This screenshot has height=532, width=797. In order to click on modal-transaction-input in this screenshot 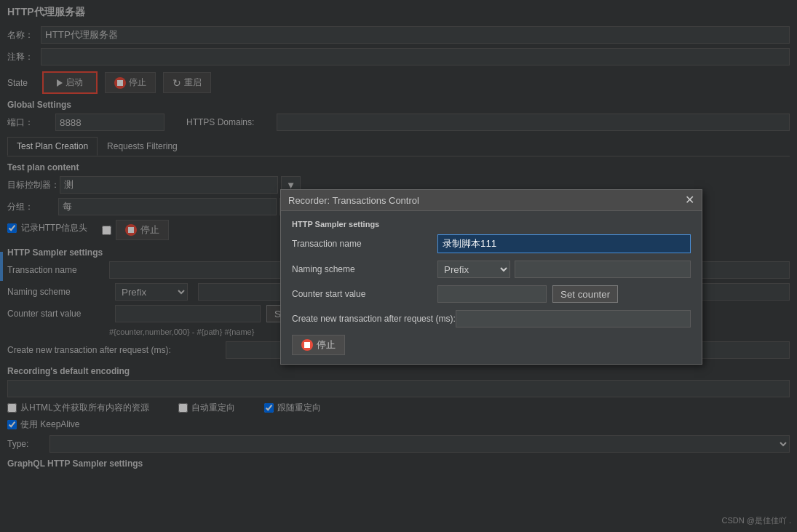, I will do `click(564, 244)`.